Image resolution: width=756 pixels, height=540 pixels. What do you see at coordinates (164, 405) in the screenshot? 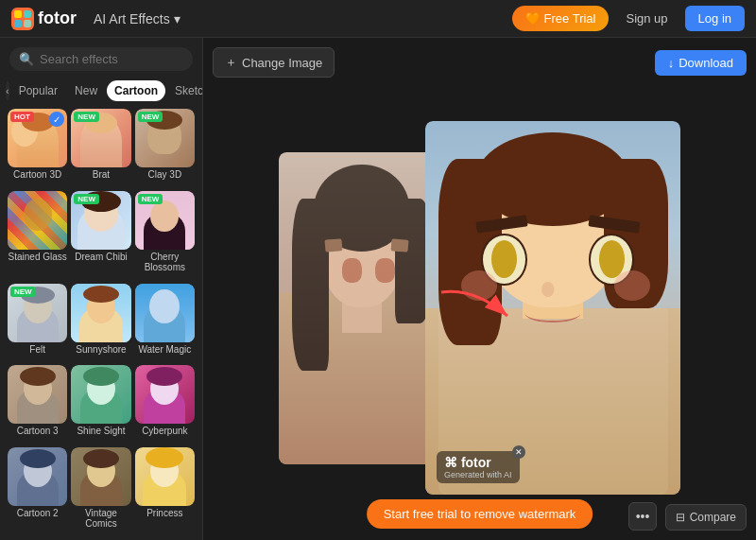
I see `effect-cyberpunk: Cyberpunk` at bounding box center [164, 405].